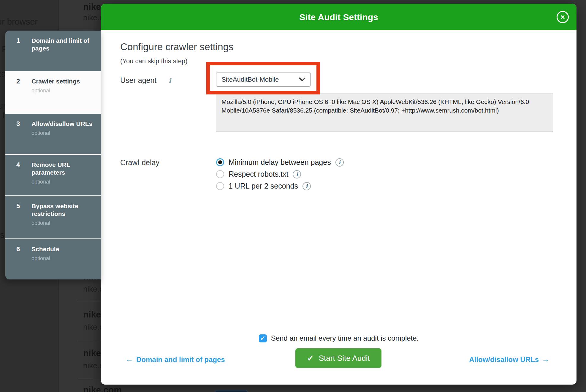  I want to click on back-to-domain-link: ← Domain and limit of pages, so click(175, 359).